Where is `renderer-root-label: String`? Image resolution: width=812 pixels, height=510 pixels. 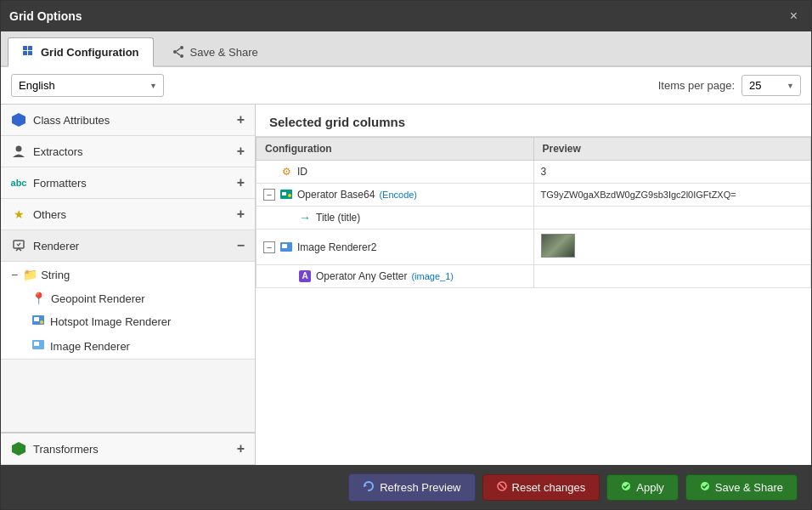 renderer-root-label: String is located at coordinates (55, 275).